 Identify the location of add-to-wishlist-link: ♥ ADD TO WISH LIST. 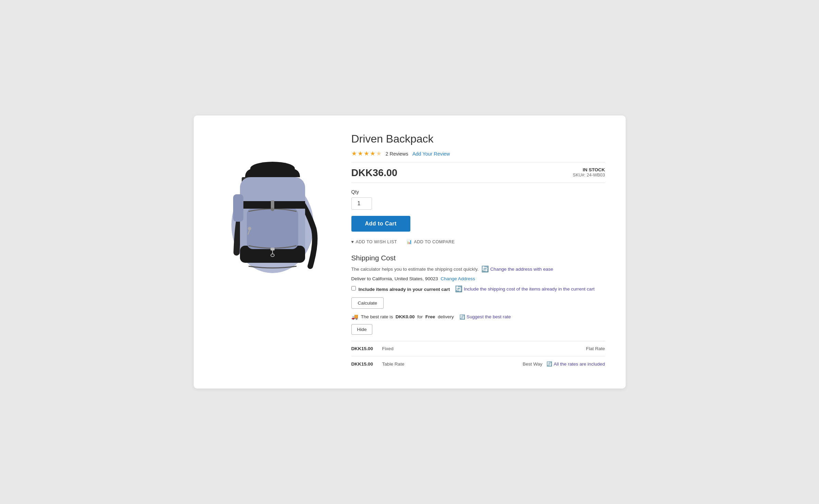
(374, 242).